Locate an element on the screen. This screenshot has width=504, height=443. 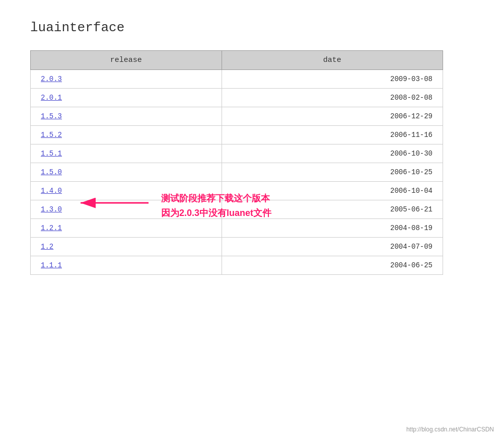
release-cell: 1.3.0 is located at coordinates (126, 209).